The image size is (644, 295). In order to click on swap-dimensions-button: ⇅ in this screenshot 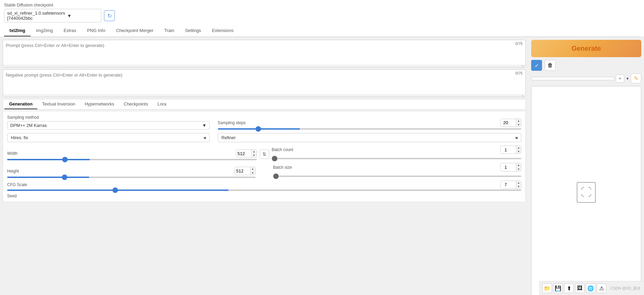, I will do `click(264, 154)`.